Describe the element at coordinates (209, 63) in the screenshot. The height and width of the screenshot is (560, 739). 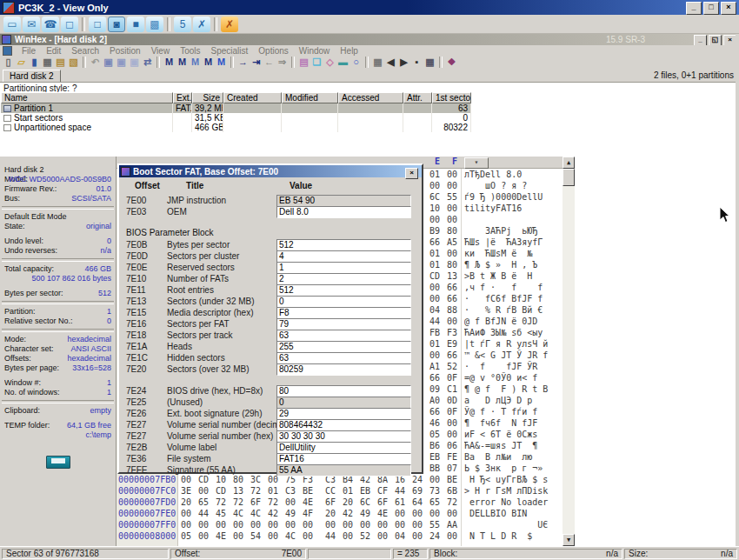
I see `replace-hex-icon: M` at that location.